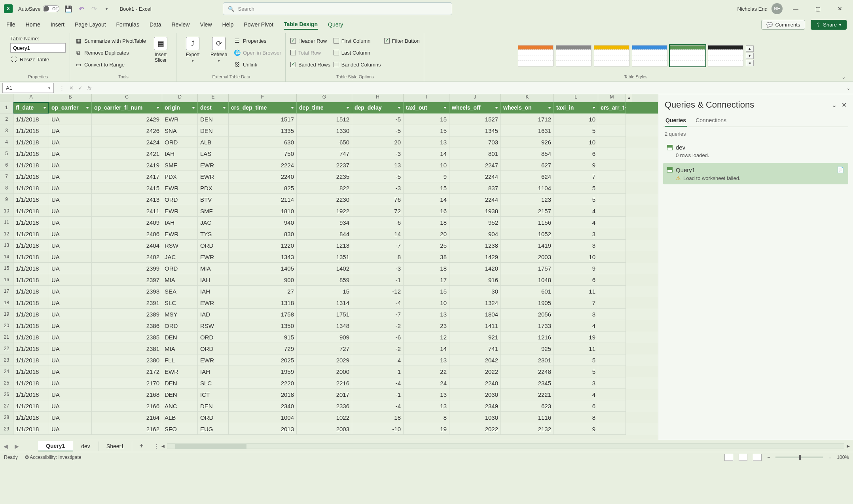 The height and width of the screenshot is (504, 853). What do you see at coordinates (263, 280) in the screenshot?
I see `cell: 900` at bounding box center [263, 280].